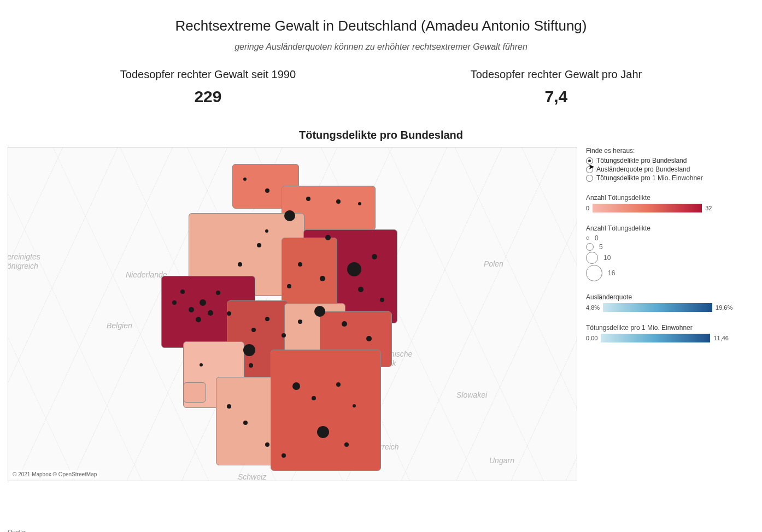  Describe the element at coordinates (96, 530) in the screenshot. I see `source-label: Quelle:` at that location.